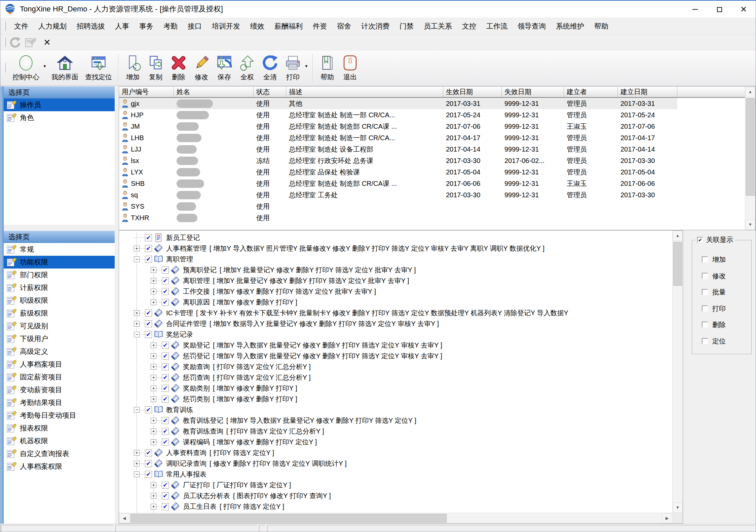 The height and width of the screenshot is (532, 756). What do you see at coordinates (59, 441) in the screenshot?
I see `sidebar-item-机器权限: 机器权限` at bounding box center [59, 441].